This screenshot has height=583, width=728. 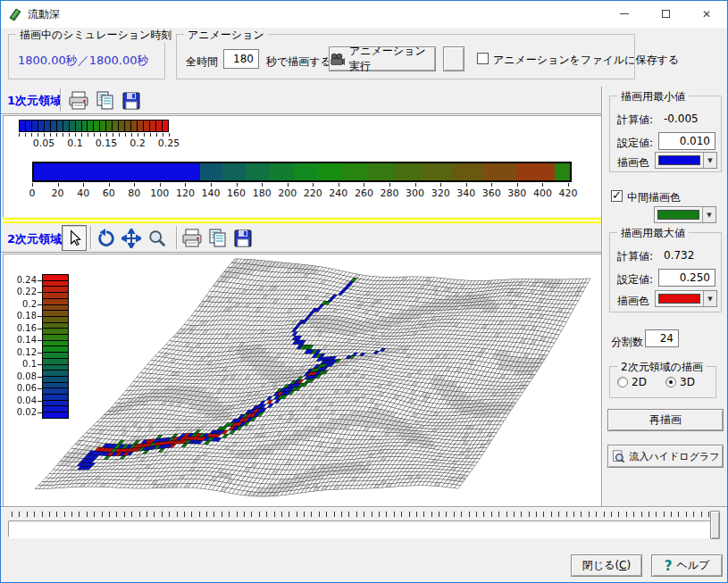 I want to click on mid-color-checkbox, so click(x=616, y=196).